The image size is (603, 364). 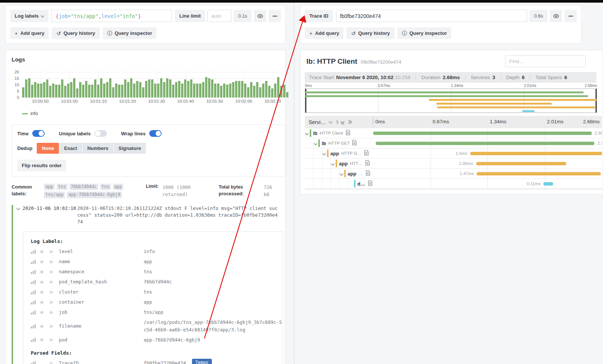 What do you see at coordinates (453, 163) in the screenshot?
I see `span-row: appHTT…1.06ms` at bounding box center [453, 163].